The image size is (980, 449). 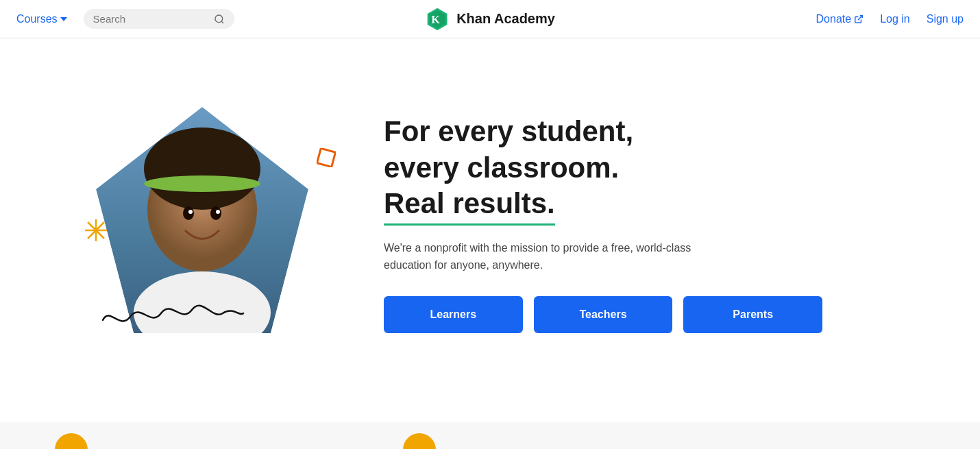 What do you see at coordinates (37, 19) in the screenshot?
I see `courses-label: Courses` at bounding box center [37, 19].